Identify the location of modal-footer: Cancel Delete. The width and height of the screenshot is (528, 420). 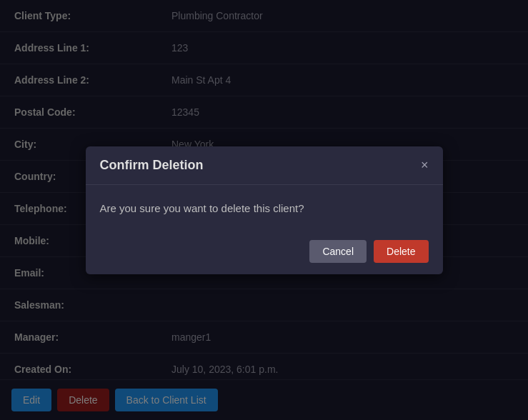
(264, 253).